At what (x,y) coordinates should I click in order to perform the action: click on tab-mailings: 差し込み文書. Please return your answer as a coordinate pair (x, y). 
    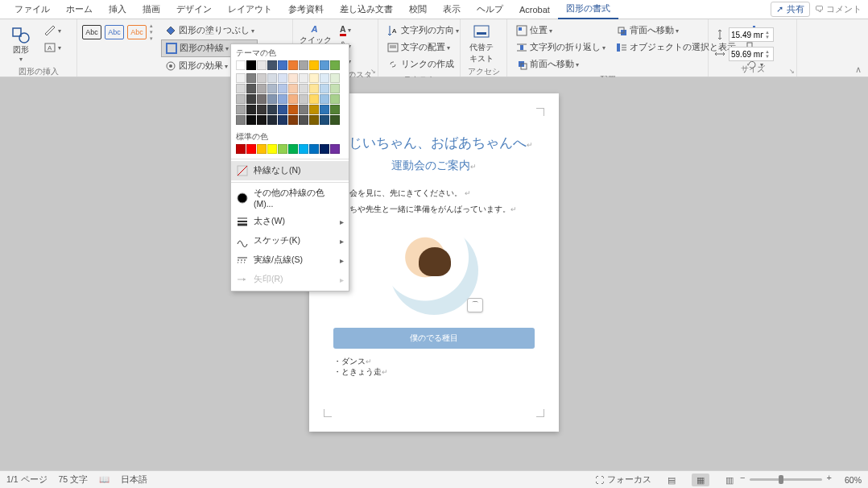
    Looking at the image, I should click on (366, 10).